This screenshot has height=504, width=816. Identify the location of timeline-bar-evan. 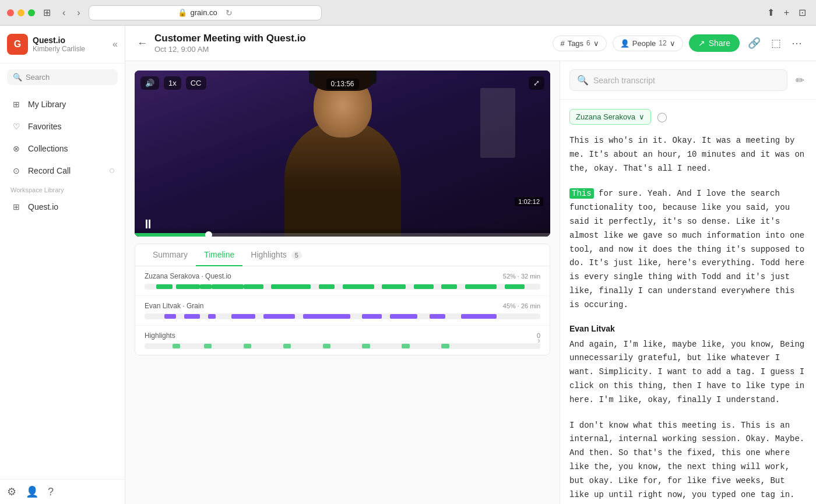
(343, 316).